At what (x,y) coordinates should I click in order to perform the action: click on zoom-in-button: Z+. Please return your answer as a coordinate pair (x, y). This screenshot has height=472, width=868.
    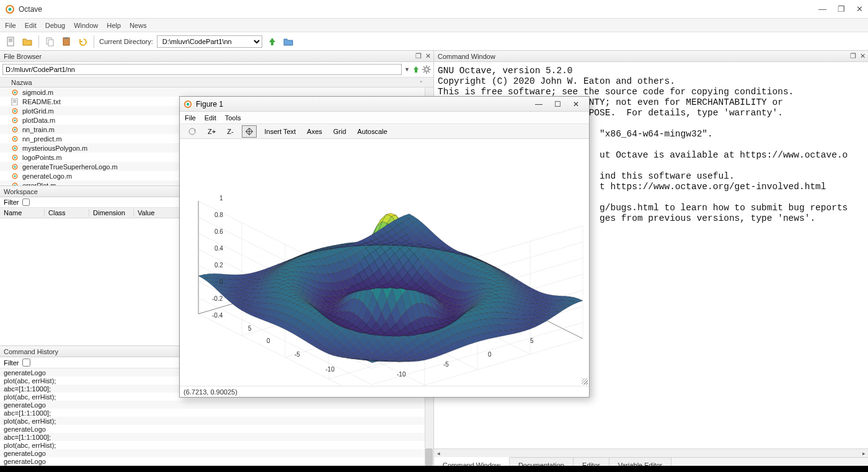
    Looking at the image, I should click on (212, 131).